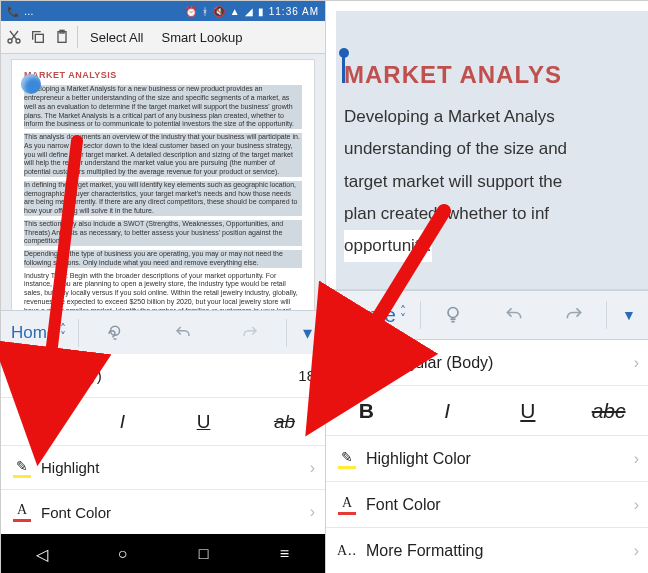 The height and width of the screenshot is (573, 648). What do you see at coordinates (14, 37) in the screenshot?
I see `cut-icon` at bounding box center [14, 37].